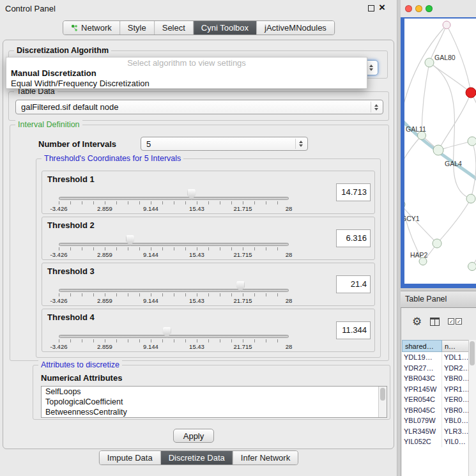  I want to click on tab: Style, so click(137, 28).